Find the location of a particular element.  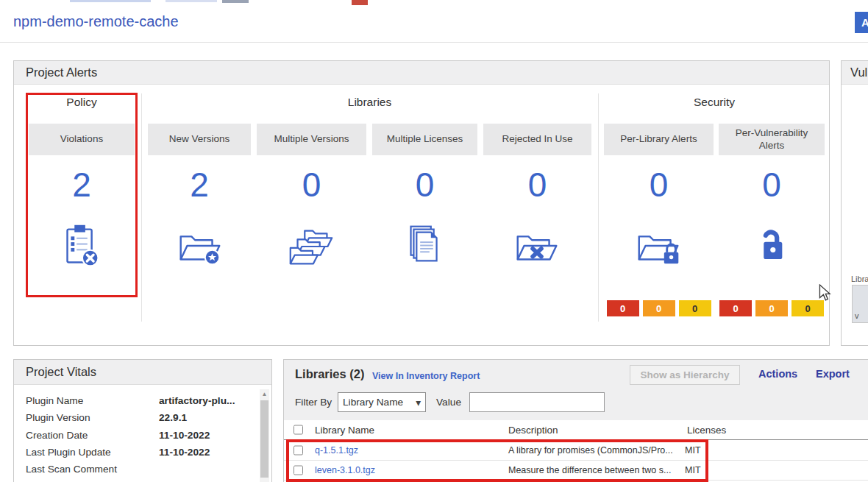

scrollbar-up-arrow-icon: ▲ is located at coordinates (265, 394).